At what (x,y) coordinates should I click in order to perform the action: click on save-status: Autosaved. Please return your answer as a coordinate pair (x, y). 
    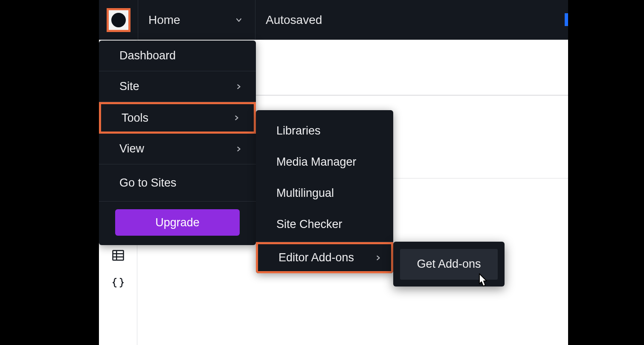
    Looking at the image, I should click on (412, 20).